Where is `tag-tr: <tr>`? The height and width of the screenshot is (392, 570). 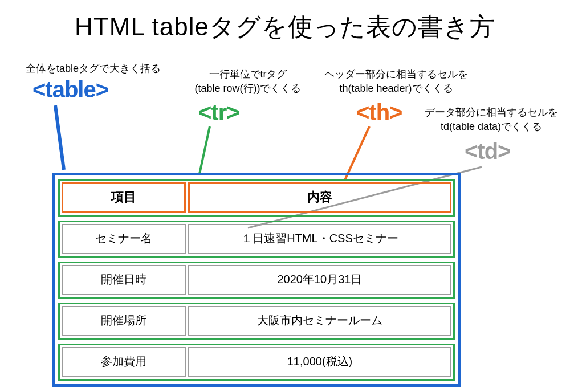
tag-tr: <tr> is located at coordinates (219, 113).